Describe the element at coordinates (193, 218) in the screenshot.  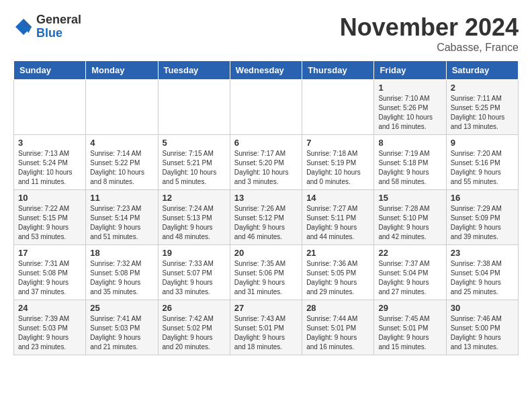
I see `calendar-cell: 12Sunrise: 7:24 AM Sunset: 5:13 PM Dayli…` at that location.